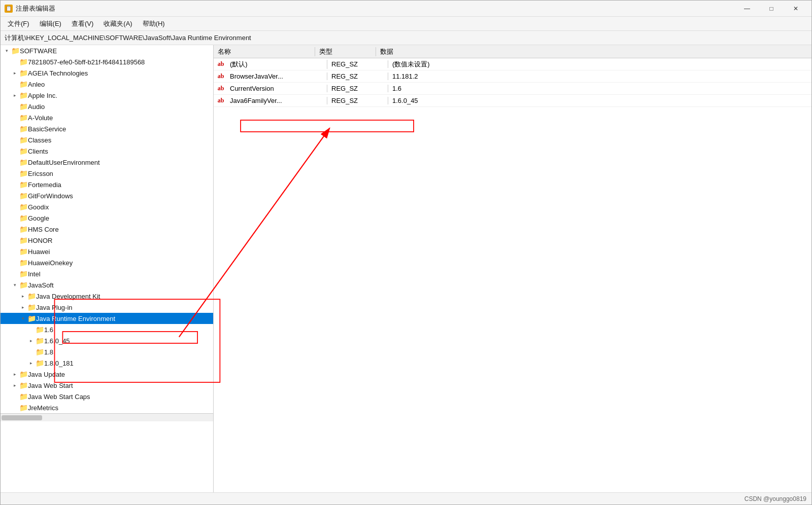 This screenshot has height=505, width=812. I want to click on tree-item: 📁Anleo, so click(107, 84).